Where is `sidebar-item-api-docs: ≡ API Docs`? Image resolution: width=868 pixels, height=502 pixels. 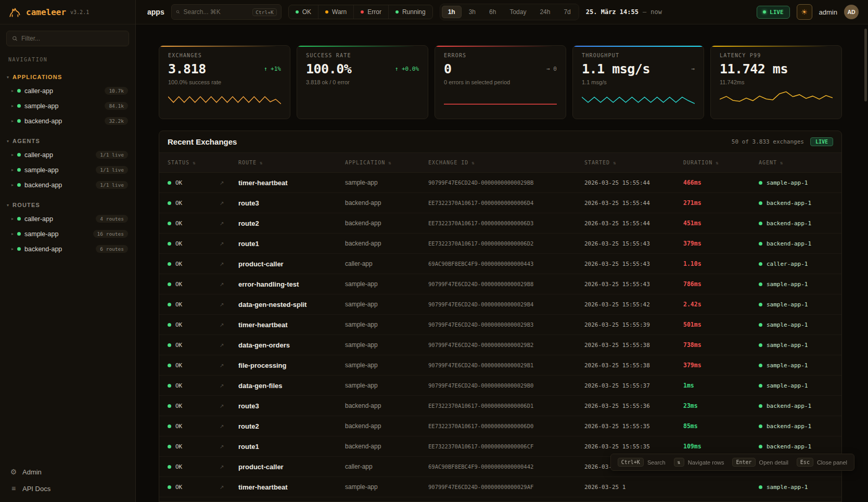
sidebar-item-api-docs: ≡ API Docs is located at coordinates (68, 488).